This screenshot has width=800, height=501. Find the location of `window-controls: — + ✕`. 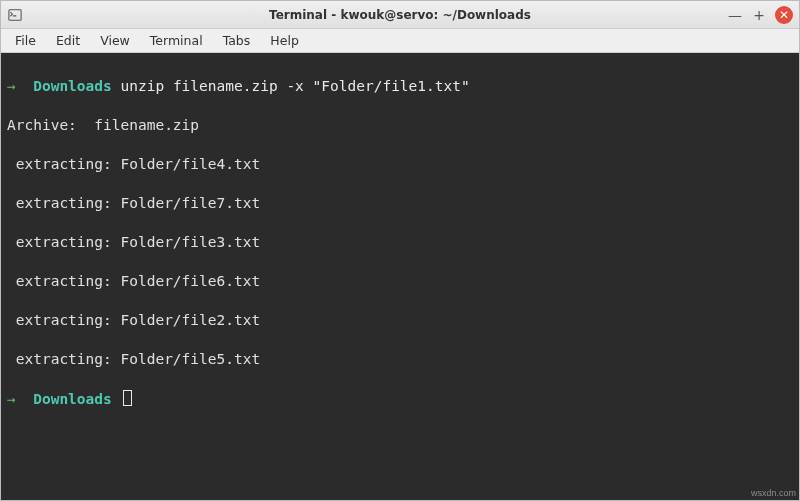

window-controls: — + ✕ is located at coordinates (760, 15).